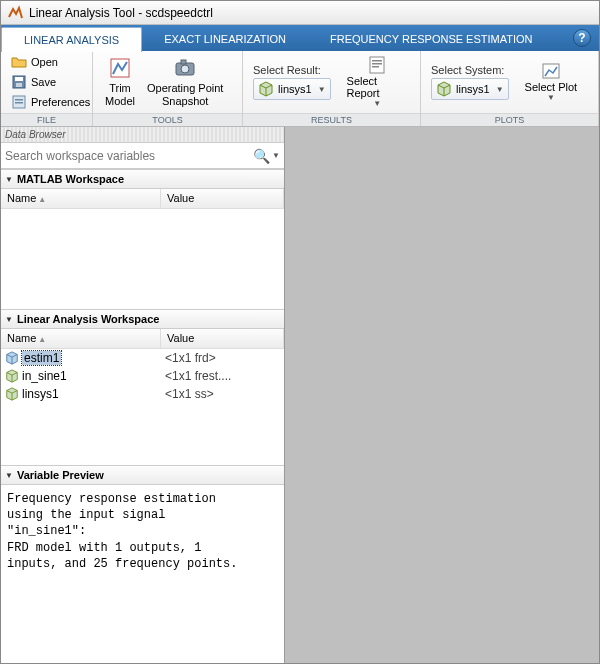 The image size is (600, 664). I want to click on report-icon, so click(377, 65).